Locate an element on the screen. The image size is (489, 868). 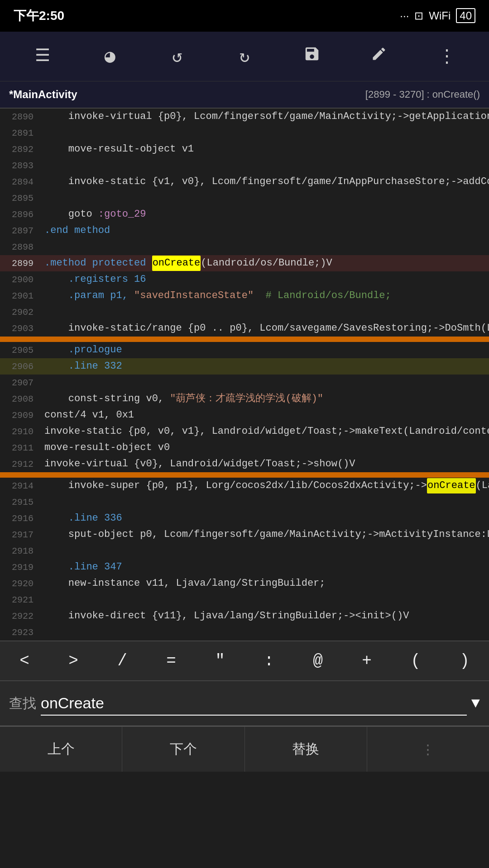
table-row: 2899.method protected onCreate(Landroid/… is located at coordinates (244, 263).